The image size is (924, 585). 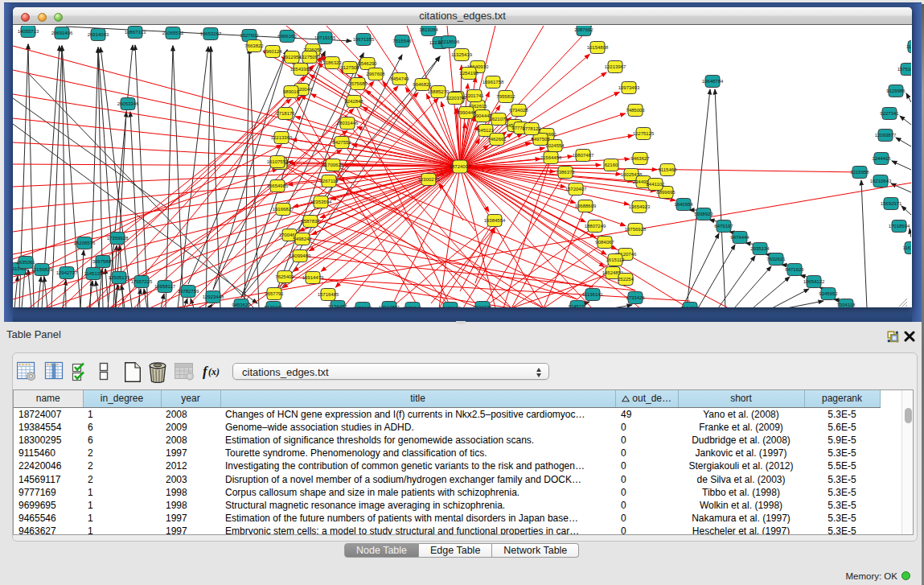 I want to click on svg-text: 26053346, so click(x=129, y=104).